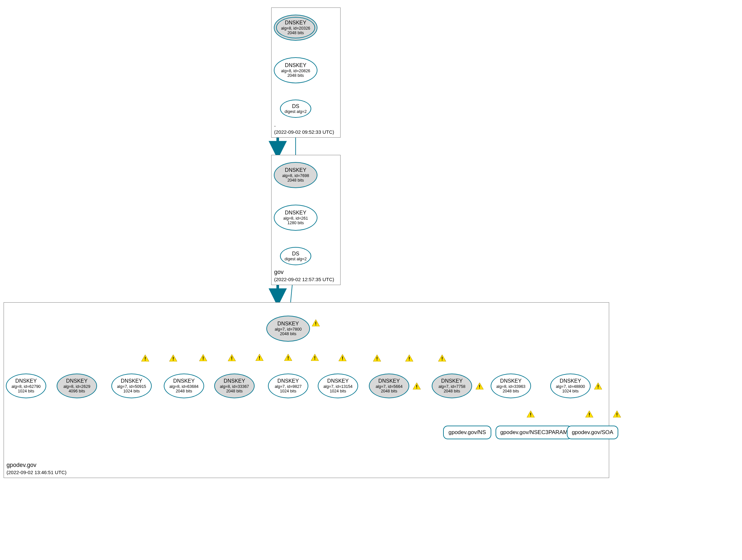  I want to click on zone-name: gov, so click(279, 272).